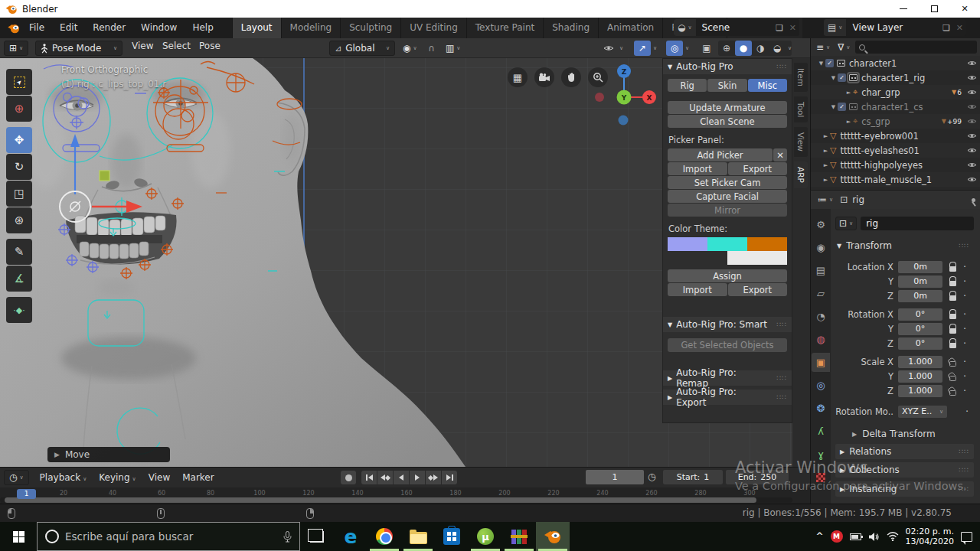 Image resolution: width=980 pixels, height=551 pixels. I want to click on scene-icon: ◒∨, so click(684, 28).